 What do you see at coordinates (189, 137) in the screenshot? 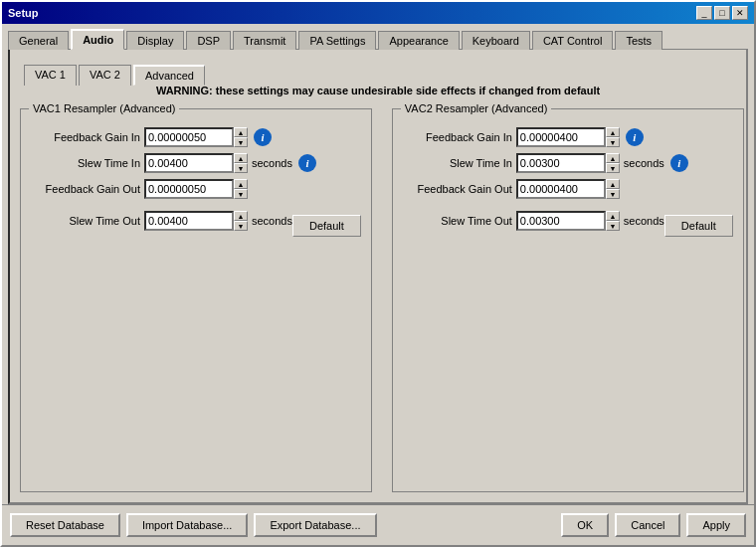
I see `vac1-feedback-gain-in-input` at bounding box center [189, 137].